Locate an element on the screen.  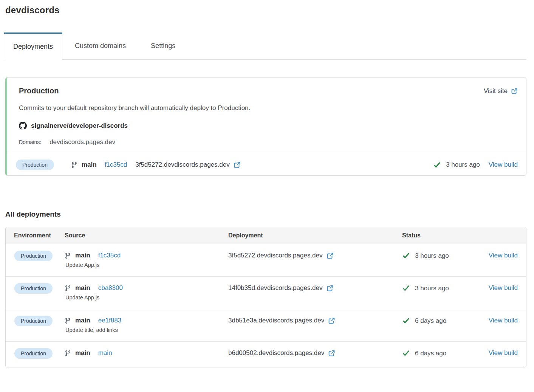
domains-label: Domains: is located at coordinates (30, 142).